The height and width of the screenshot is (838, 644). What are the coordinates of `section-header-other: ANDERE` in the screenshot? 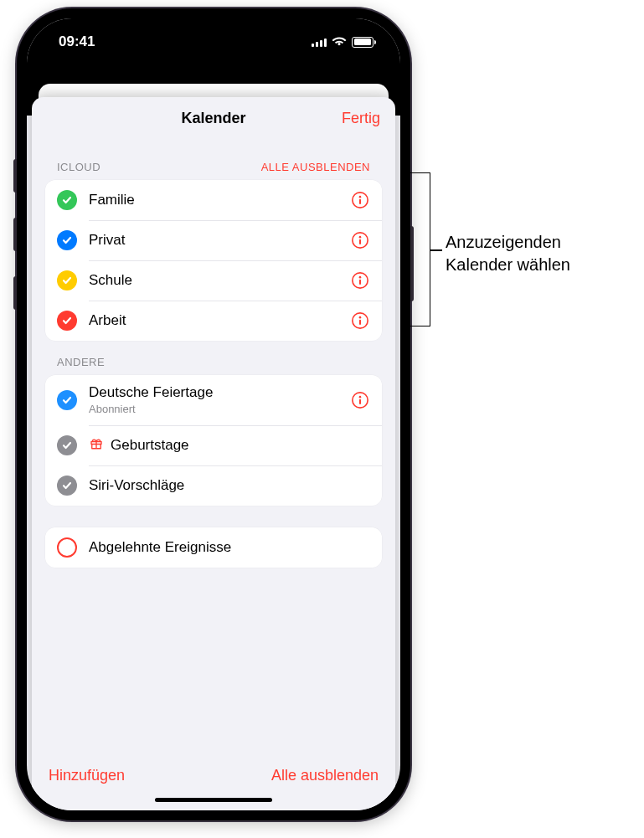 It's located at (214, 358).